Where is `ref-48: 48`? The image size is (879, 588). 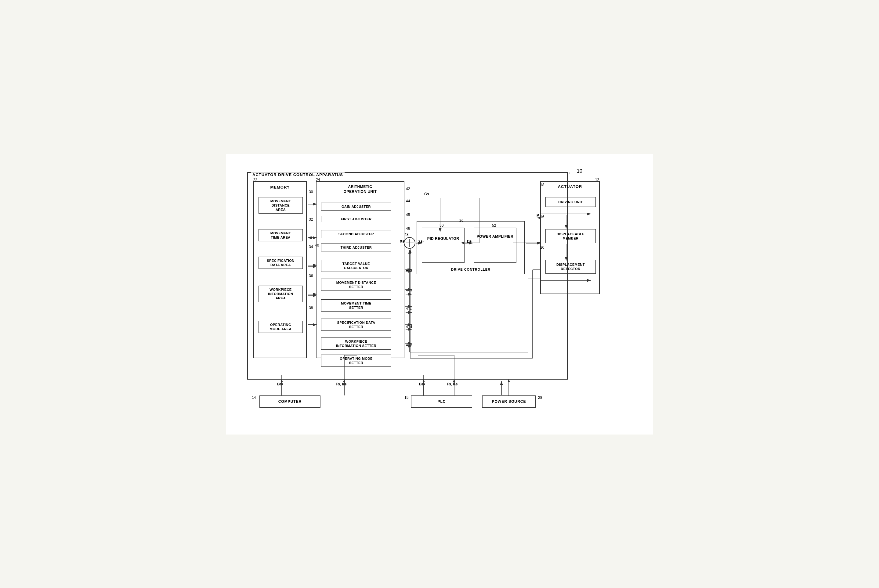 ref-48: 48 is located at coordinates (406, 235).